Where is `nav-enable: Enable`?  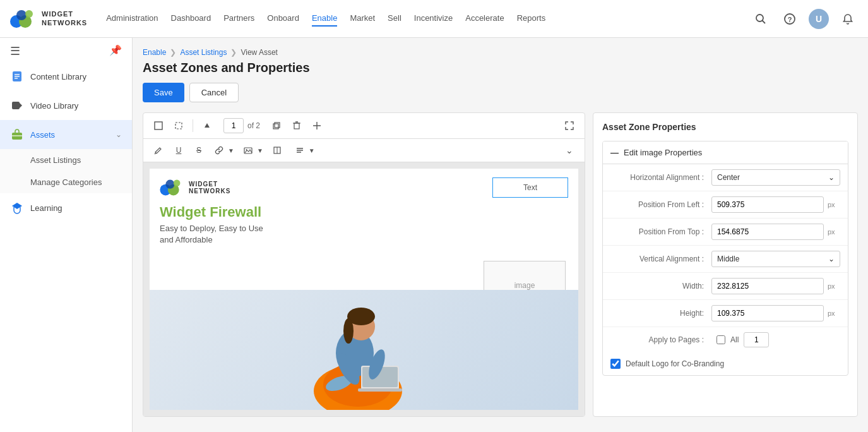 nav-enable: Enable is located at coordinates (324, 19).